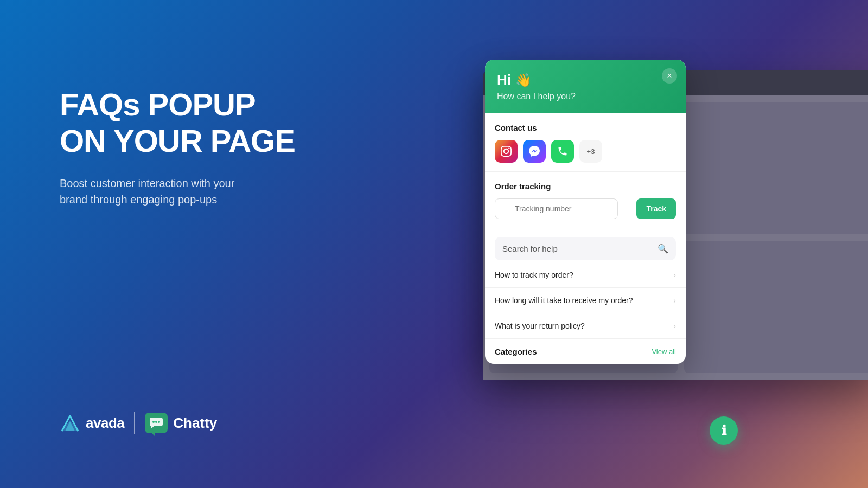  Describe the element at coordinates (530, 248) in the screenshot. I see `search-label: Search for help` at that location.